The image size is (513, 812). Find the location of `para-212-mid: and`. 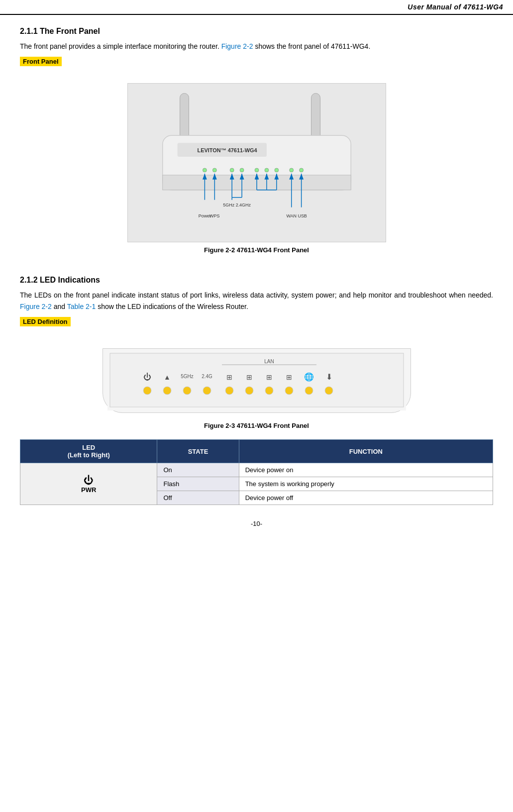

para-212-mid: and is located at coordinates (60, 306).